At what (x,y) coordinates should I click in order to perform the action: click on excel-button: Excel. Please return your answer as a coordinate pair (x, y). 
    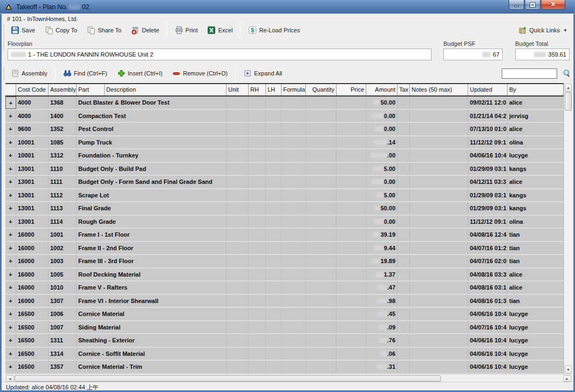
    Looking at the image, I should click on (220, 30).